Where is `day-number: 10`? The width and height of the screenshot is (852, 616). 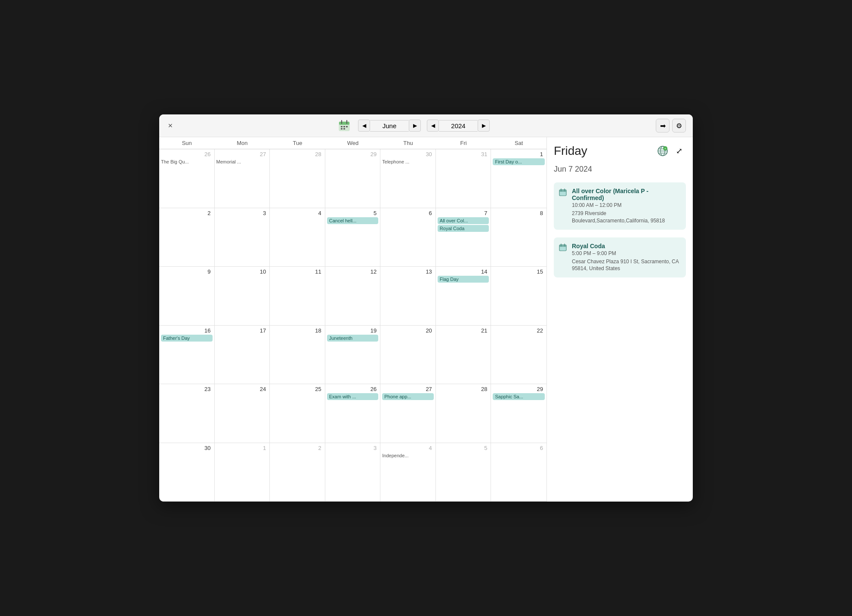
day-number: 10 is located at coordinates (242, 272).